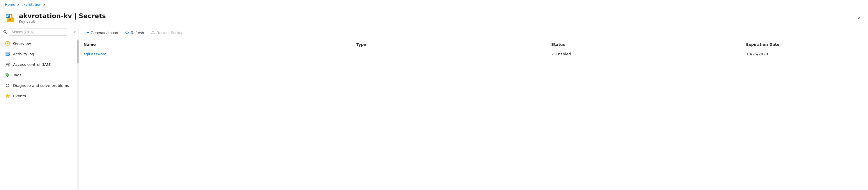  Describe the element at coordinates (649, 54) in the screenshot. I see `secret-status: ✓ Enabled` at that location.